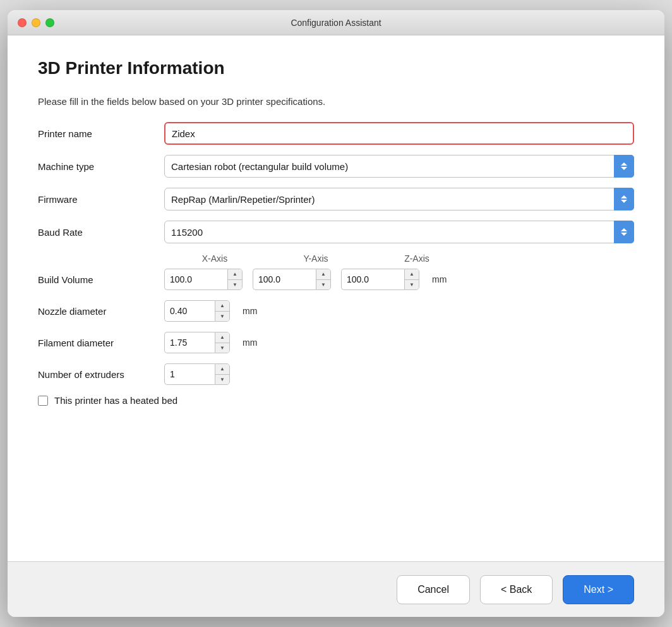 The image size is (672, 627). I want to click on build-volume-y-input, so click(284, 279).